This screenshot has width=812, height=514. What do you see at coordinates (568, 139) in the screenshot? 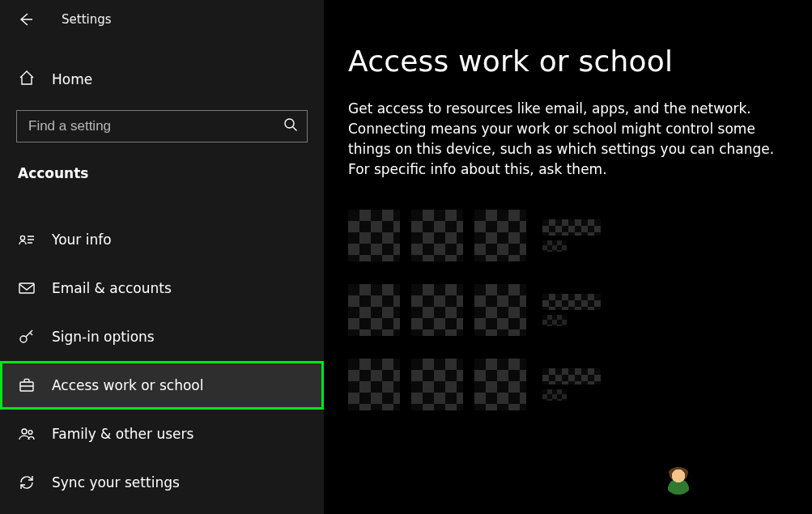
I see `page-description: Get access to resources like email, apps…` at bounding box center [568, 139].